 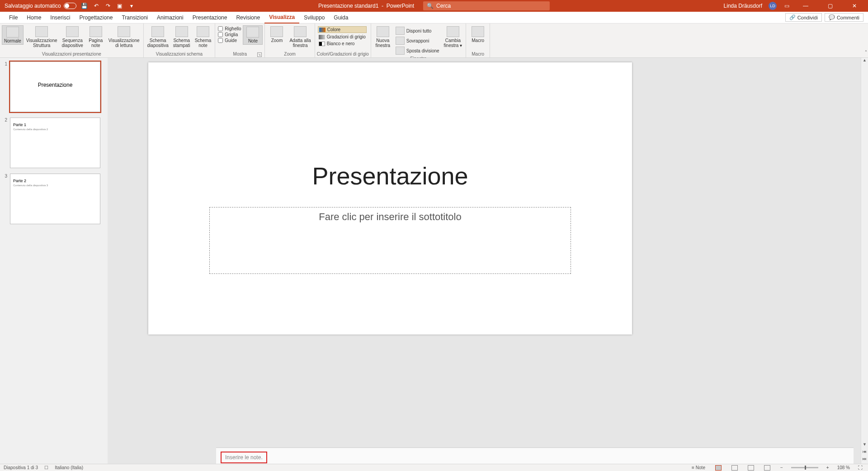 What do you see at coordinates (96, 18) in the screenshot?
I see `tab-design: Progettazione` at bounding box center [96, 18].